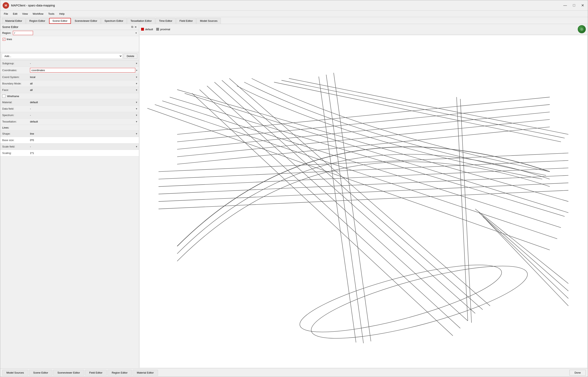  Describe the element at coordinates (84, 140) in the screenshot. I see `base-size-input` at that location.